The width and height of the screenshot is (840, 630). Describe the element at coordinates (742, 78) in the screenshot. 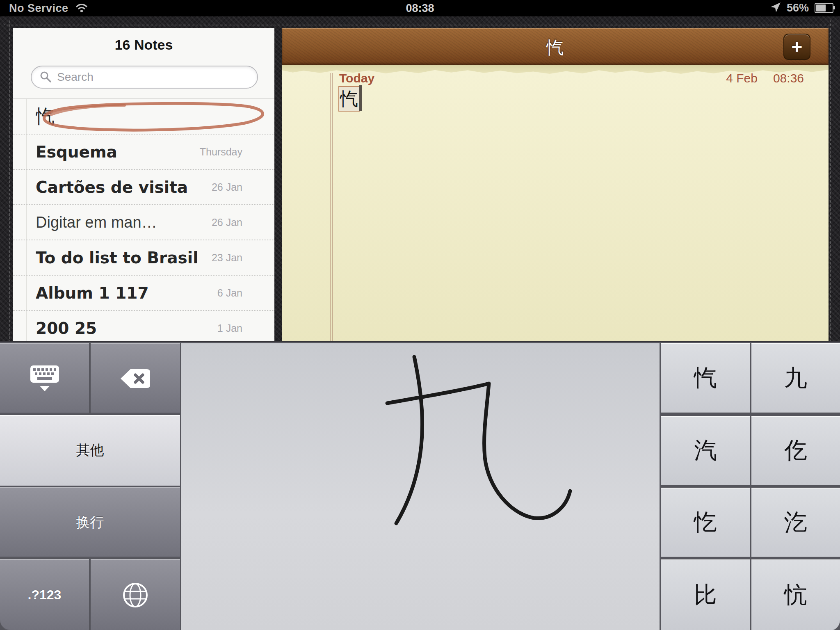

I see `note-date: 4 Feb` at that location.